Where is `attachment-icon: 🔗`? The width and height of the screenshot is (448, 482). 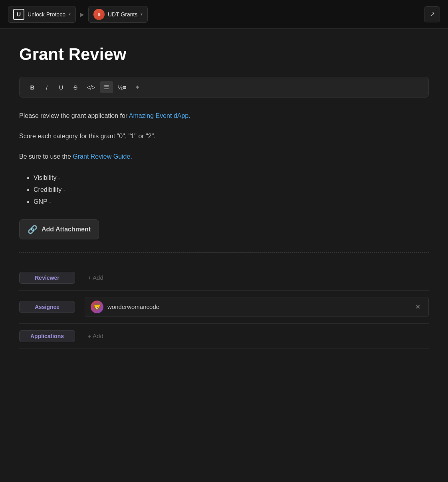
attachment-icon: 🔗 is located at coordinates (33, 229).